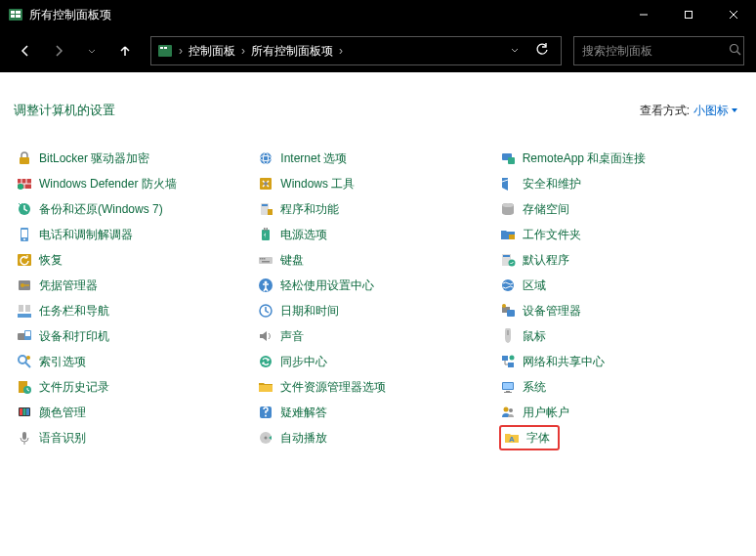 This screenshot has width=756, height=556. Describe the element at coordinates (689, 15) in the screenshot. I see `maximize-button` at that location.